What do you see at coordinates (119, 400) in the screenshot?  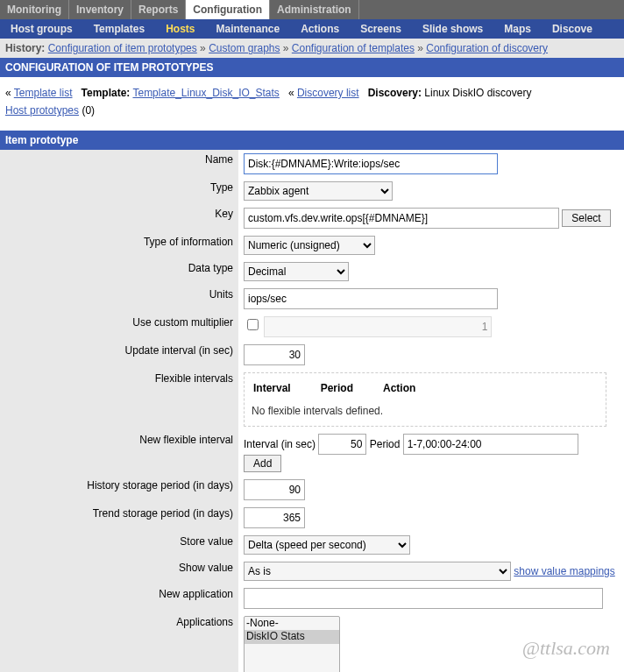 I see `label-flex: Flexible intervals` at bounding box center [119, 400].